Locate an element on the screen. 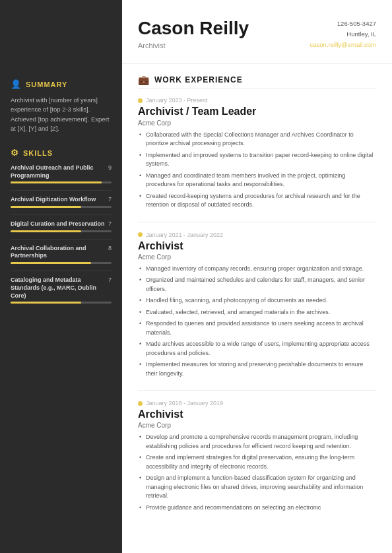 This screenshot has height=553, width=392. skill-item: Archival Outreach and Public Programming… is located at coordinates (61, 174).